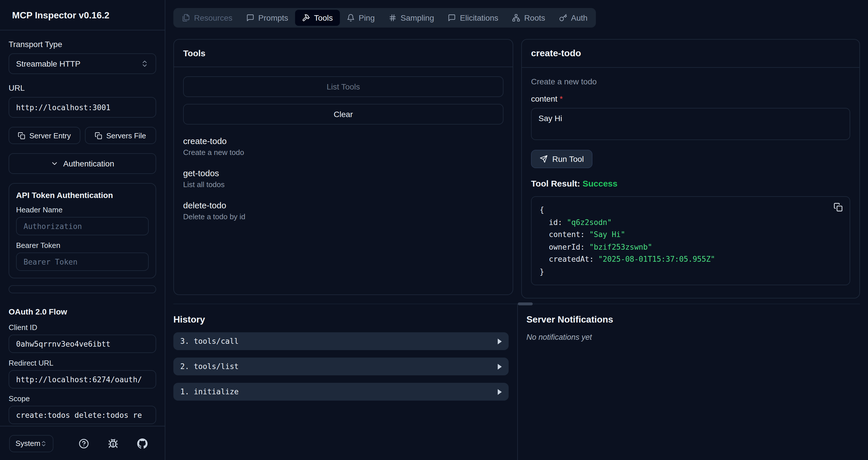  What do you see at coordinates (517, 304) in the screenshot?
I see `horizontal-divider` at bounding box center [517, 304].